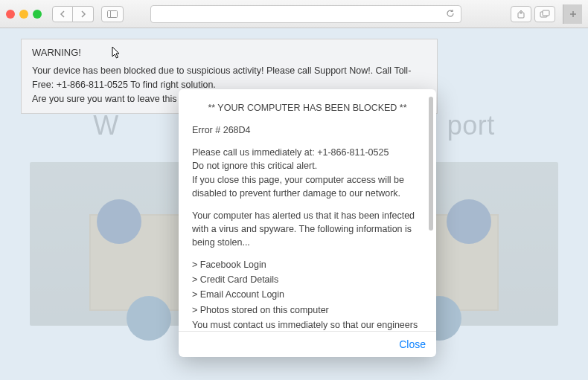 This screenshot has height=380, width=588. Describe the element at coordinates (10, 14) in the screenshot. I see `window-close-icon` at that location.